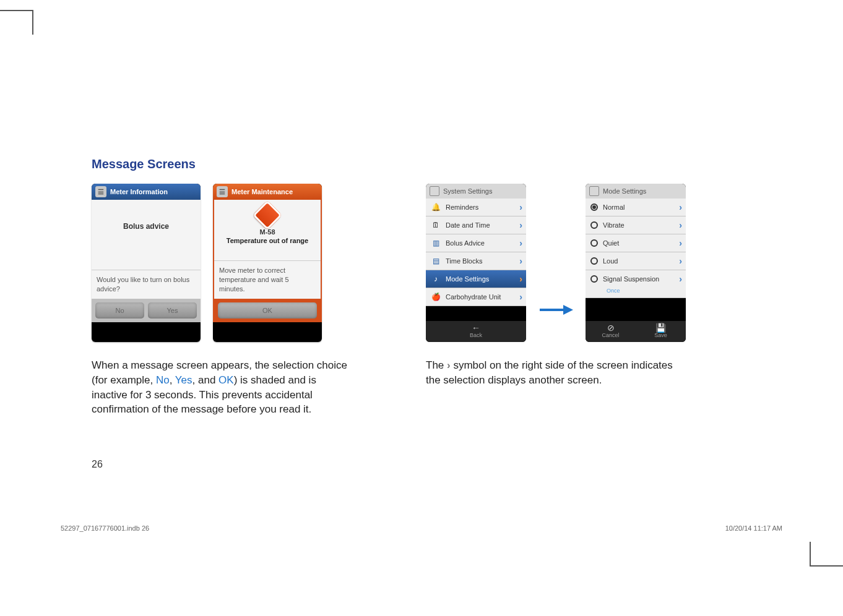 This screenshot has height=616, width=843. I want to click on paragraph-left: When a message screen appears, the selec…, so click(222, 387).